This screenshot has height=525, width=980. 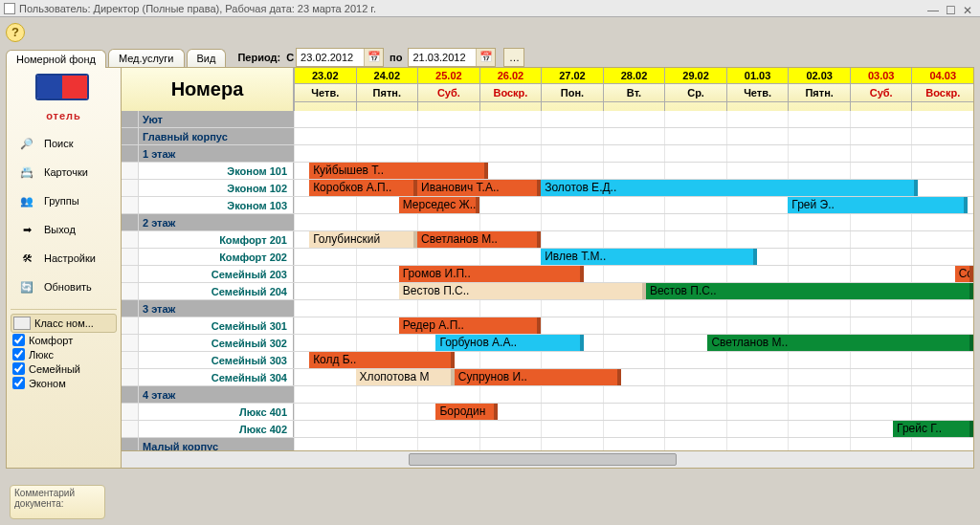 I want to click on day-col-23.02: 23.02Четв., so click(x=325, y=90).